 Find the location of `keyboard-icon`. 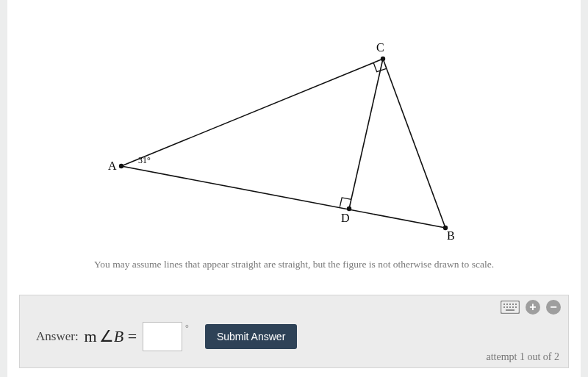

keyboard-icon is located at coordinates (510, 307).